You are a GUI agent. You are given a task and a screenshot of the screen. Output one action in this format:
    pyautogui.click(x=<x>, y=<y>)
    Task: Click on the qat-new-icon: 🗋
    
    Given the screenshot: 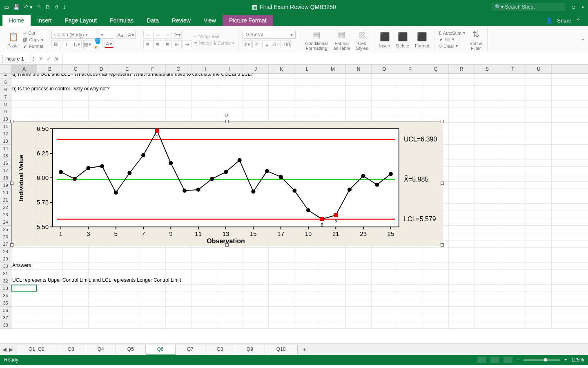 What is the action you would take?
    pyautogui.click(x=48, y=7)
    